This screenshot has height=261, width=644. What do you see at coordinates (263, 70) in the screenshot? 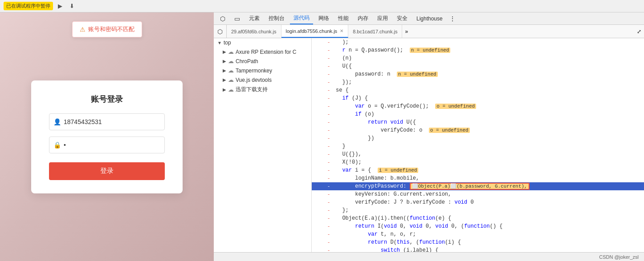
I see `tree-item-tampermonkey: ▶ ☁ Tampermonkey` at bounding box center [263, 70].